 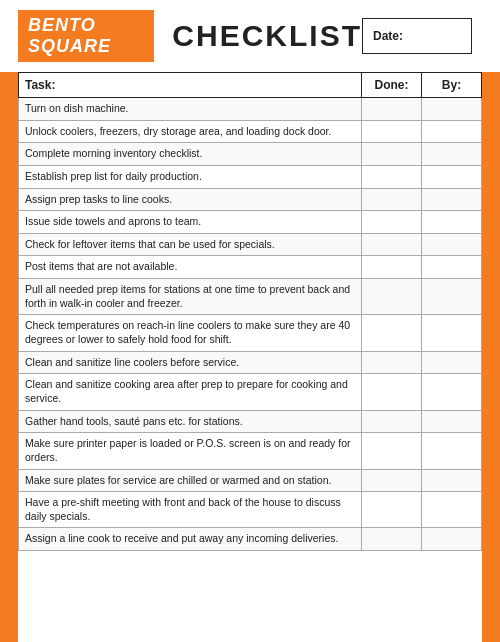 I want to click on task-cell: Clean and sanitize cooking area after pr…, so click(x=190, y=392).